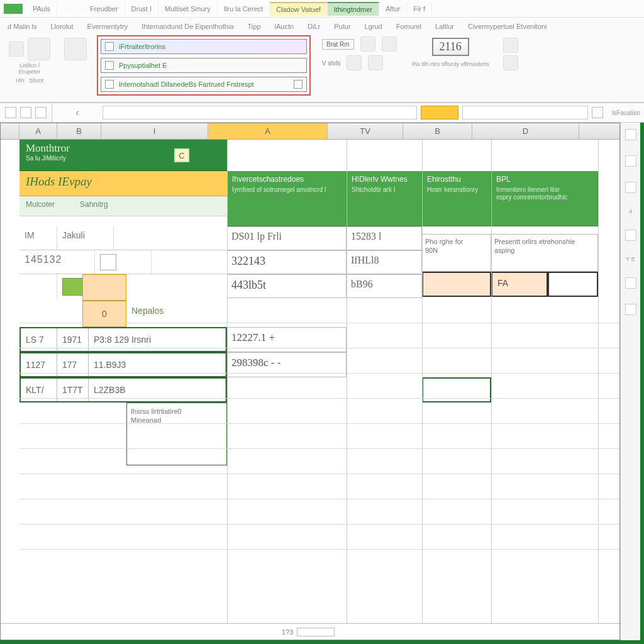 The image size is (644, 644). I want to click on cell-f-2: IfHLl8, so click(384, 262).